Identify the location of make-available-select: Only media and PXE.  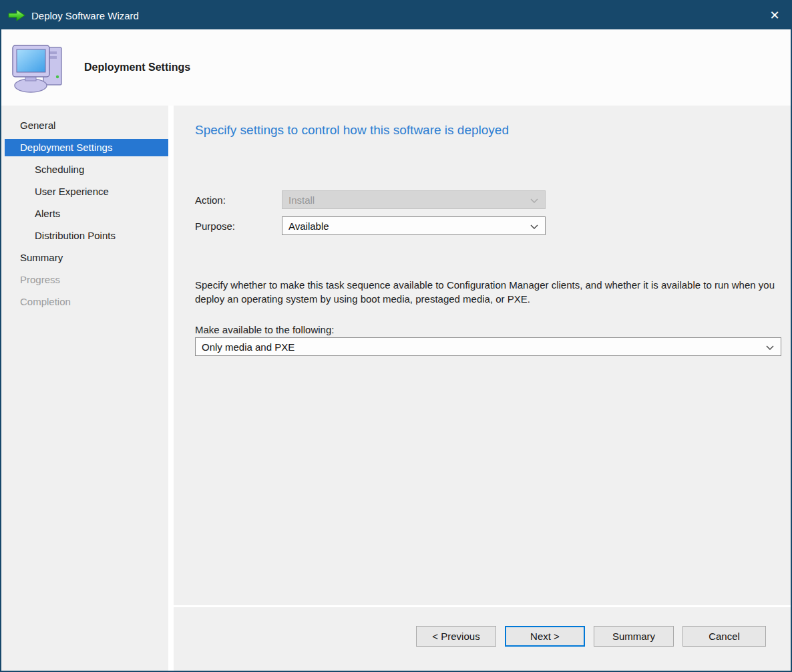
(488, 347).